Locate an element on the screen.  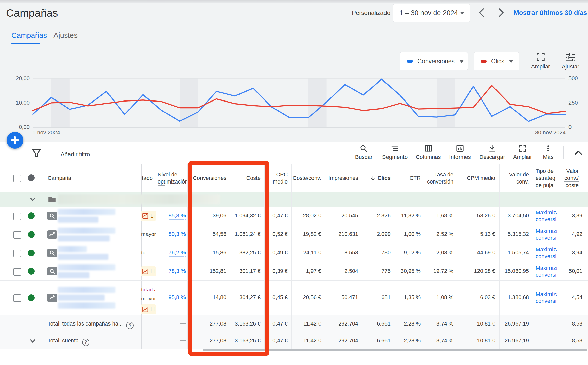
add-filter-button: Añadir filtro is located at coordinates (75, 154).